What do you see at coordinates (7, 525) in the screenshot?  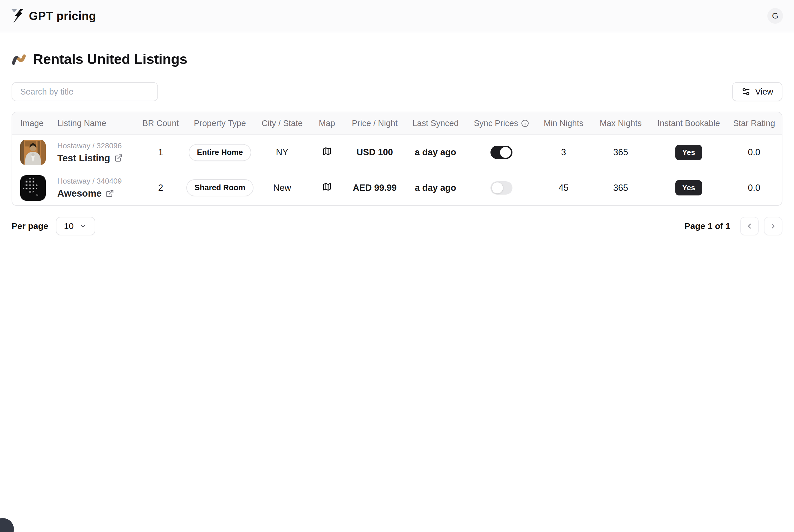 I see `corner-widget-bubble` at bounding box center [7, 525].